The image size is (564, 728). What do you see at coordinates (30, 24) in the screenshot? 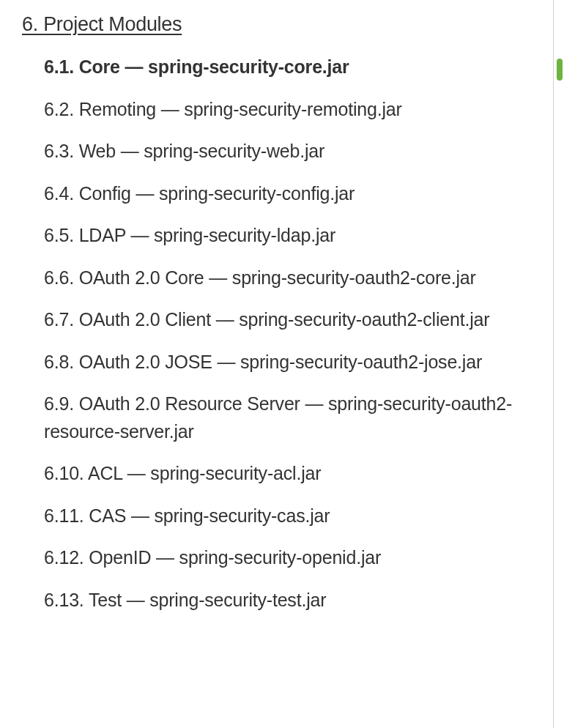
I see `section-number: 6.` at bounding box center [30, 24].